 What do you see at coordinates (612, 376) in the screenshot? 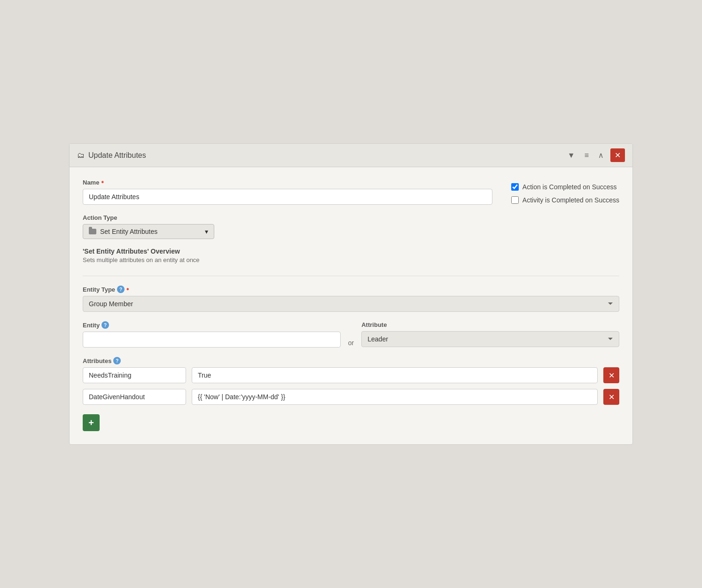
I see `attr-delete-icon-1: ✕` at bounding box center [612, 376].